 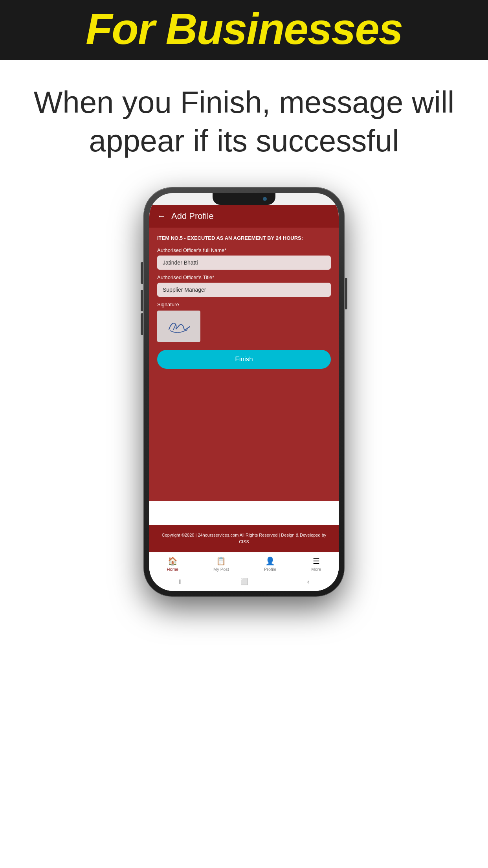 I want to click on officer-name-label: Authorised Officer's full Name*, so click(x=244, y=250).